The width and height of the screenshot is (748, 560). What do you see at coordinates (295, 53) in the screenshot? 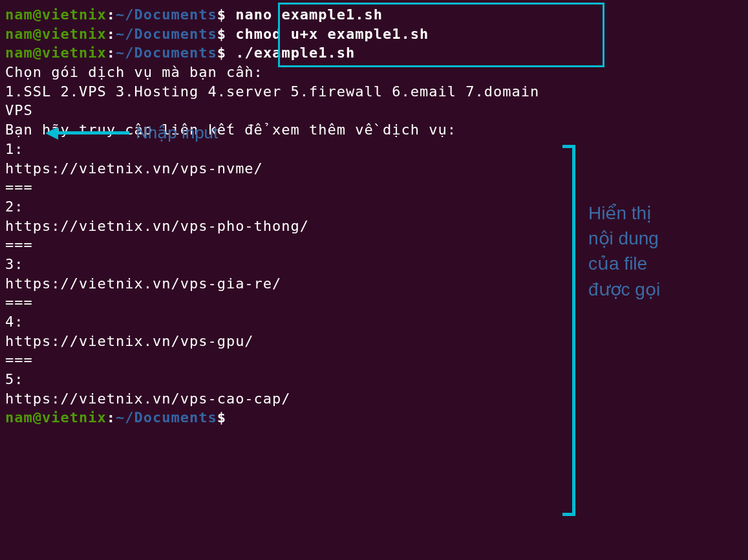
I see `command-3: ./example1.sh` at bounding box center [295, 53].